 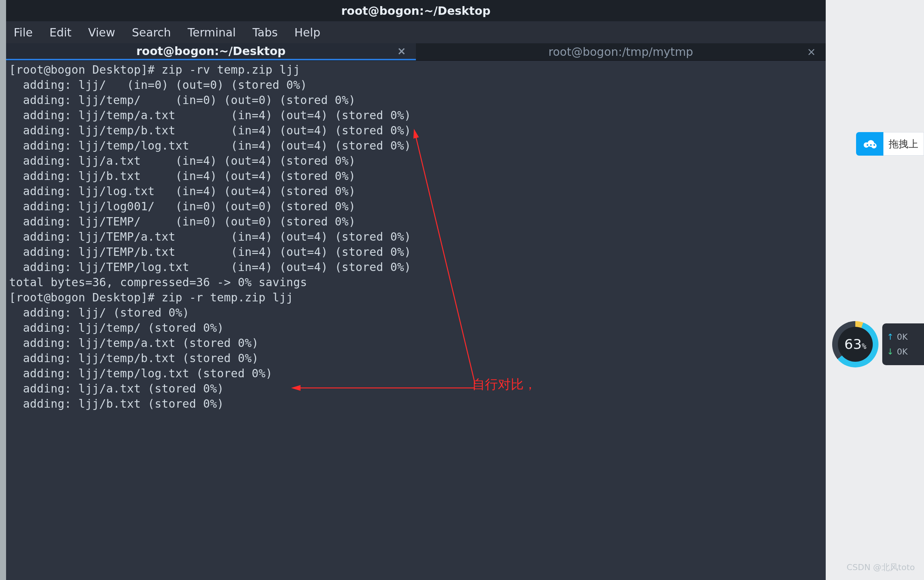 What do you see at coordinates (151, 32) in the screenshot?
I see `menu-search: Search` at bounding box center [151, 32].